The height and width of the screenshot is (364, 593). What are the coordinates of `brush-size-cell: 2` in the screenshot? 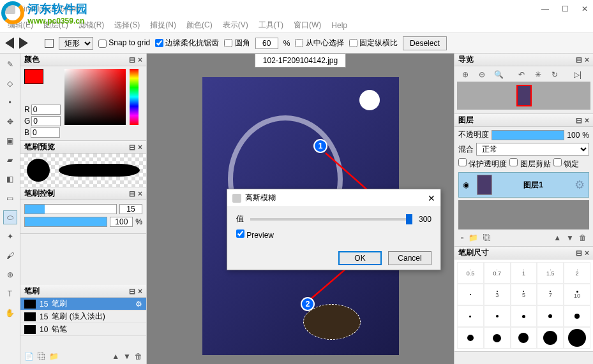 It's located at (577, 273).